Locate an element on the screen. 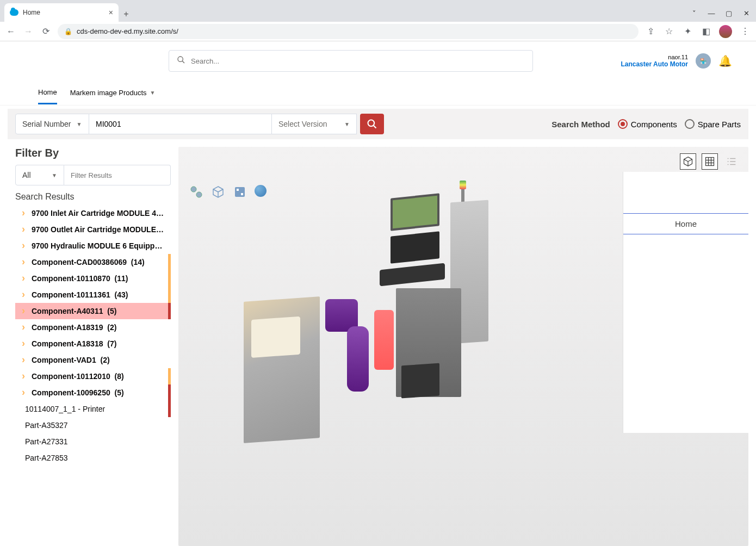 The width and height of the screenshot is (756, 546). sidepanel-icon: ◧ is located at coordinates (706, 32).